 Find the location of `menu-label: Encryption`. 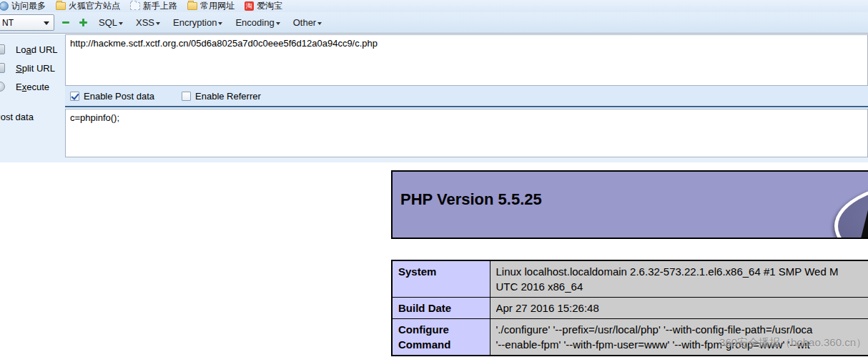

menu-label: Encryption is located at coordinates (194, 23).